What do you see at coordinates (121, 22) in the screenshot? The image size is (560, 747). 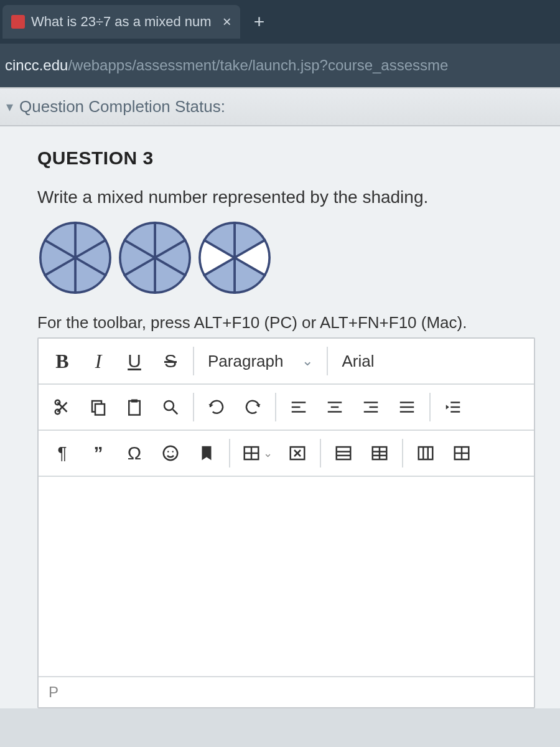 I see `tab-title: What is 23÷7 as a mixed num` at bounding box center [121, 22].